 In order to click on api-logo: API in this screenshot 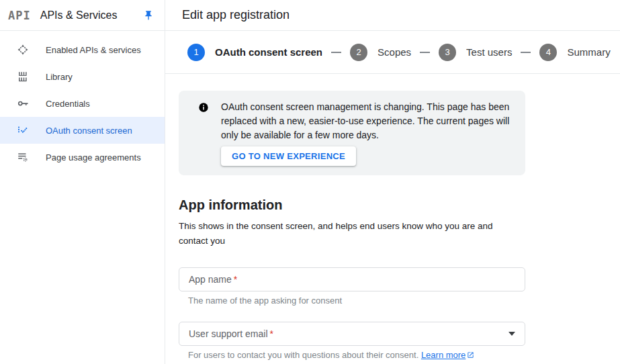, I will do `click(19, 15)`.